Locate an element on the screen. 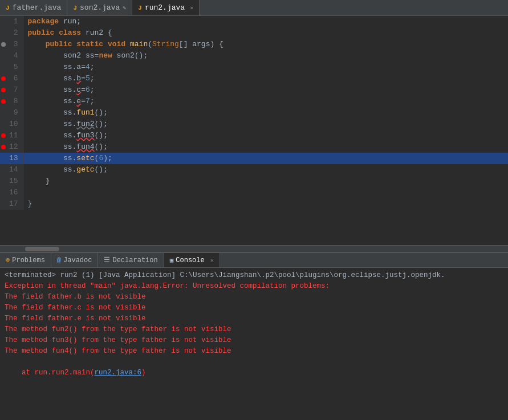  tab-son2-java: J son2.java ✎ is located at coordinates (100, 8).